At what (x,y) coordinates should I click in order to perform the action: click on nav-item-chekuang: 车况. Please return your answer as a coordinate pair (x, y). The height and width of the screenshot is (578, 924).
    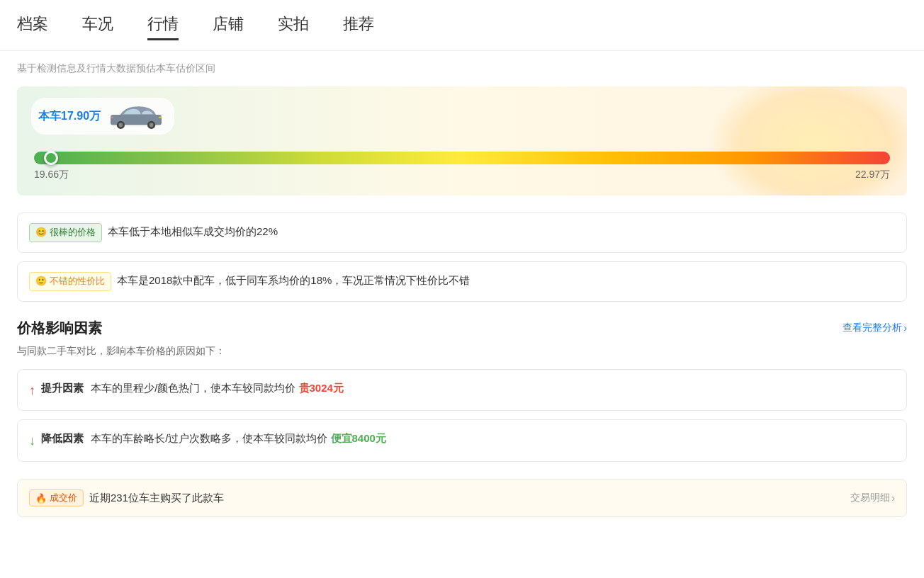
    Looking at the image, I should click on (98, 26).